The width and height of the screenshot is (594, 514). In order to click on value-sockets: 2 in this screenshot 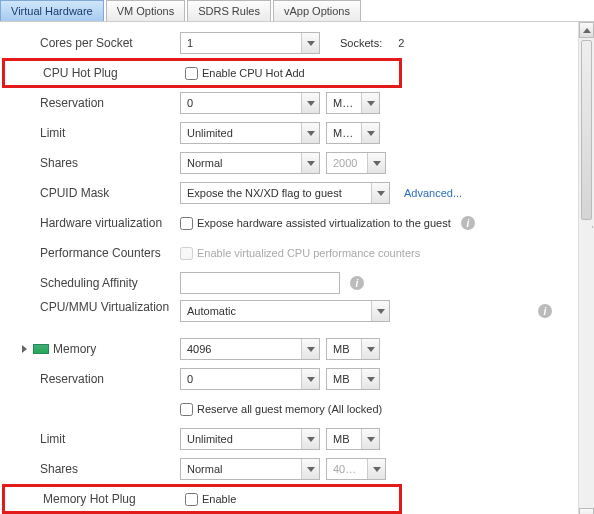, I will do `click(401, 43)`.